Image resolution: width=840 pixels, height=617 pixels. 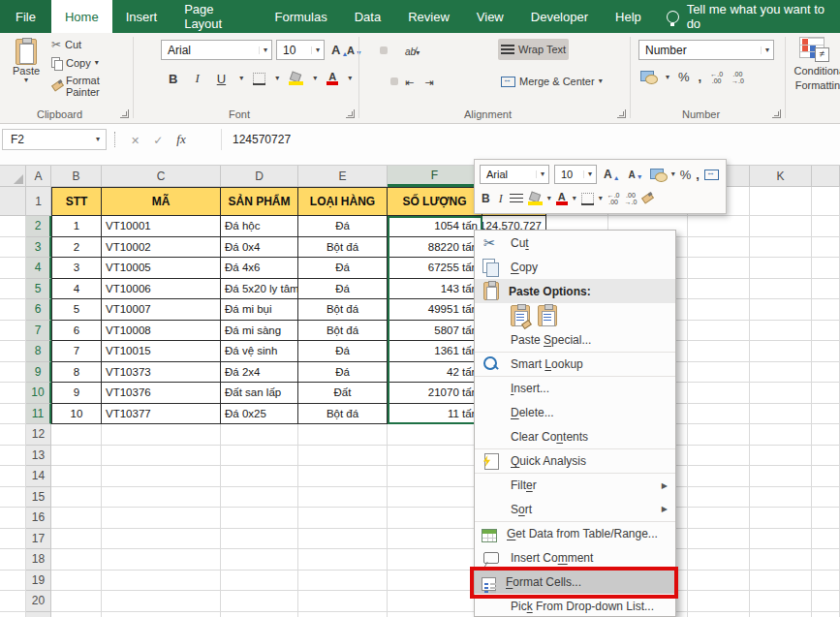 What do you see at coordinates (158, 139) in the screenshot?
I see `enter-icon` at bounding box center [158, 139].